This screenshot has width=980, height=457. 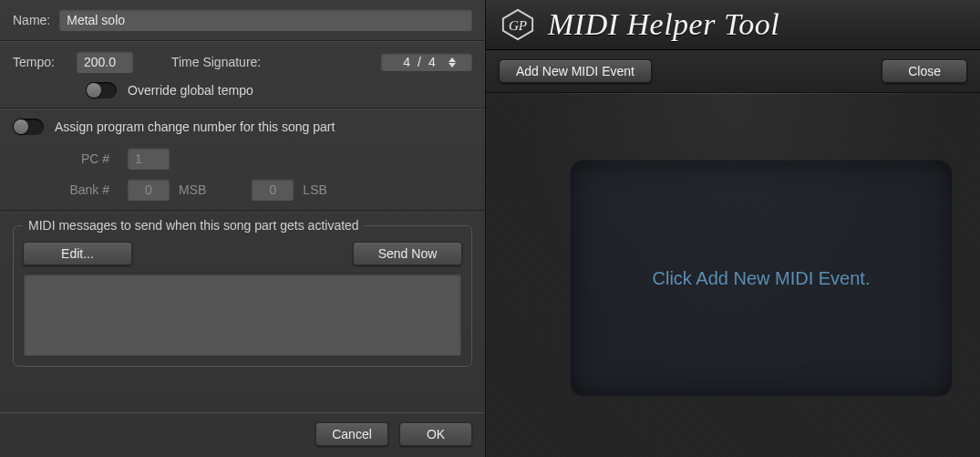 What do you see at coordinates (77, 254) in the screenshot?
I see `edit-button: Edit...` at bounding box center [77, 254].